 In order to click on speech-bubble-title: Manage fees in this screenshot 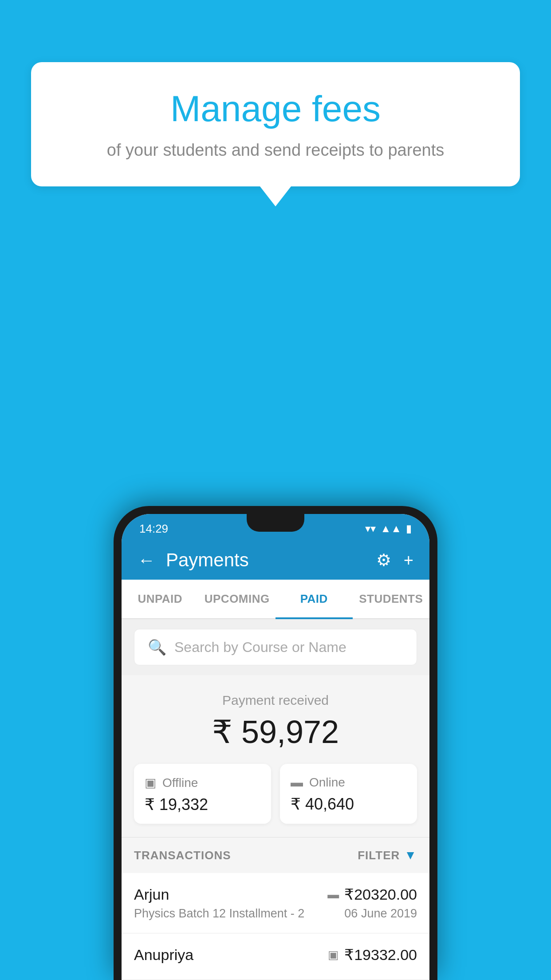, I will do `click(276, 109)`.